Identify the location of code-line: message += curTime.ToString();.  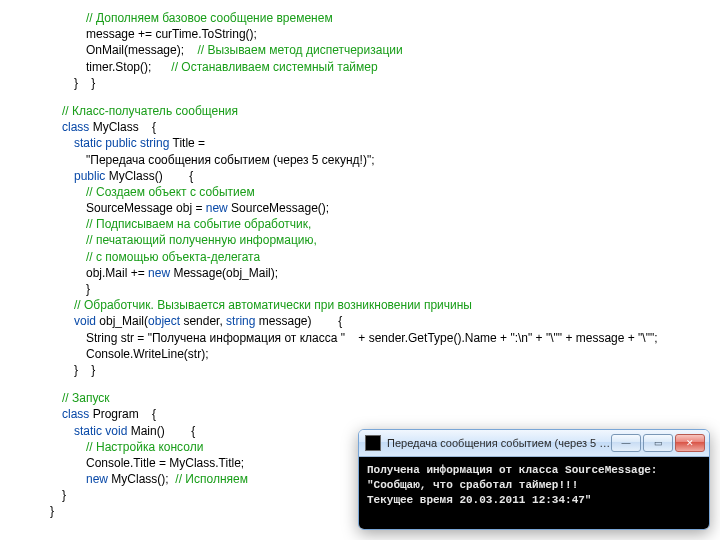
(403, 34).